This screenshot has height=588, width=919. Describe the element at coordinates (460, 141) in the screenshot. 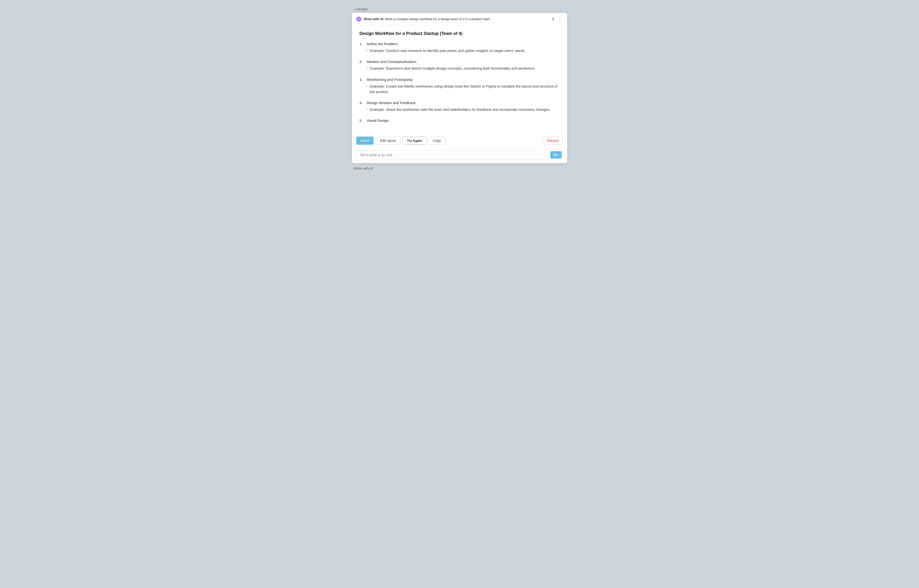

I see `panel-footer: Insert Edit Inputs Try Again Copy Discar…` at that location.